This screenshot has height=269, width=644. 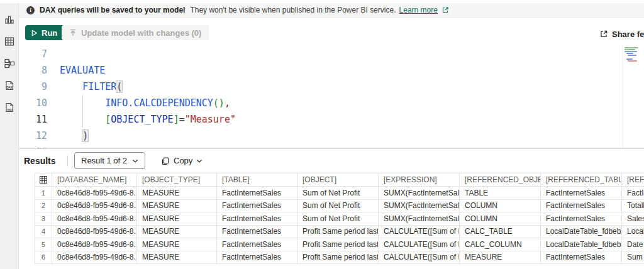 I want to click on code-line: 8EVALUATE, so click(x=331, y=70).